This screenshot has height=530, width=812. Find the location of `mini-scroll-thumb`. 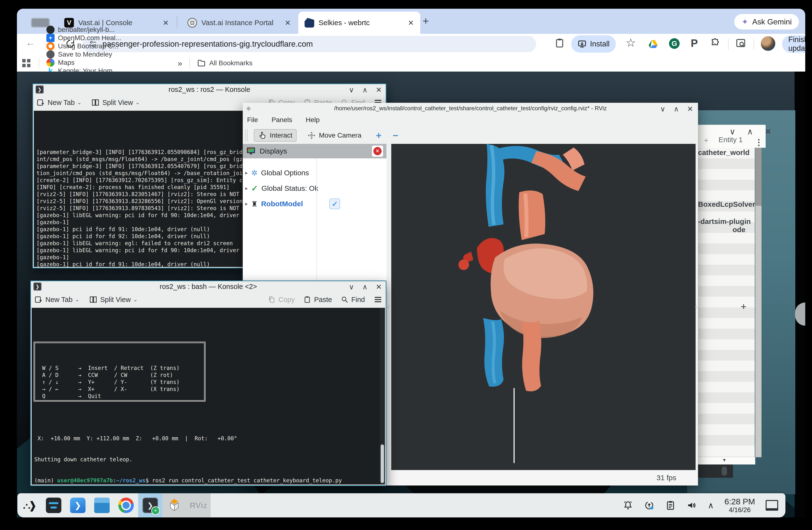

mini-scroll-thumb is located at coordinates (724, 471).